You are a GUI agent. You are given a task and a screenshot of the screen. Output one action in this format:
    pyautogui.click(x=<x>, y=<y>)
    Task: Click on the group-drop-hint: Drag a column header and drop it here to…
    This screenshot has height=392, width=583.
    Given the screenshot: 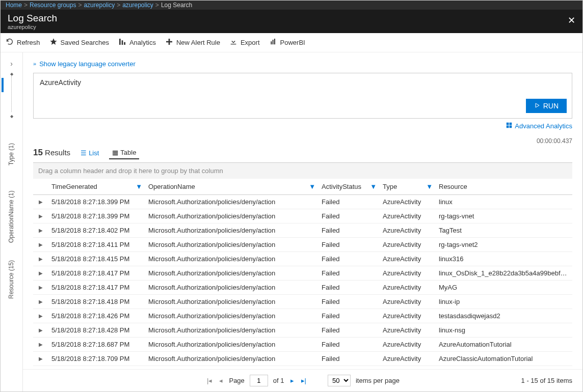 What is the action you would take?
    pyautogui.click(x=303, y=171)
    